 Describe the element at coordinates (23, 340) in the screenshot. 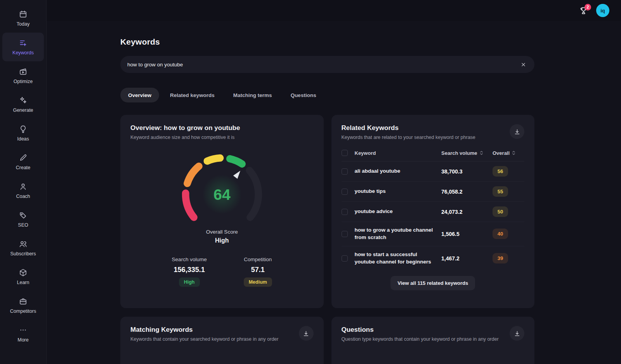

I see `sidebar-item-label: More` at that location.